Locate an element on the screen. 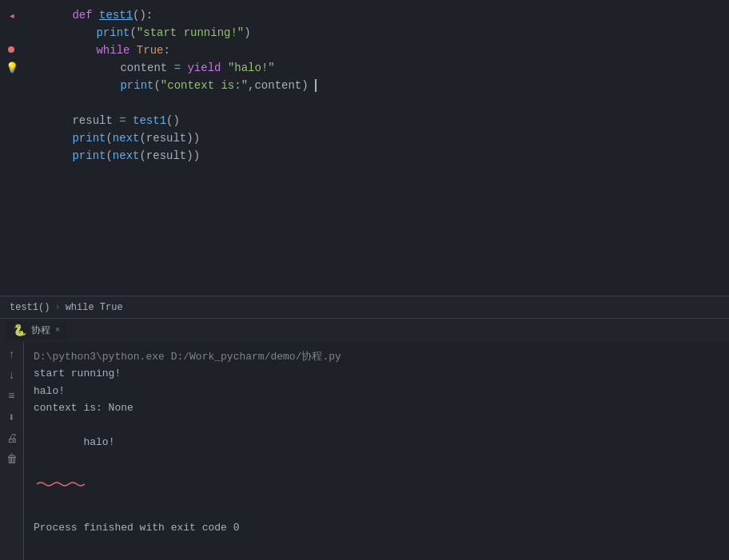 This screenshot has width=729, height=560. halo-text: halo! is located at coordinates (99, 443).